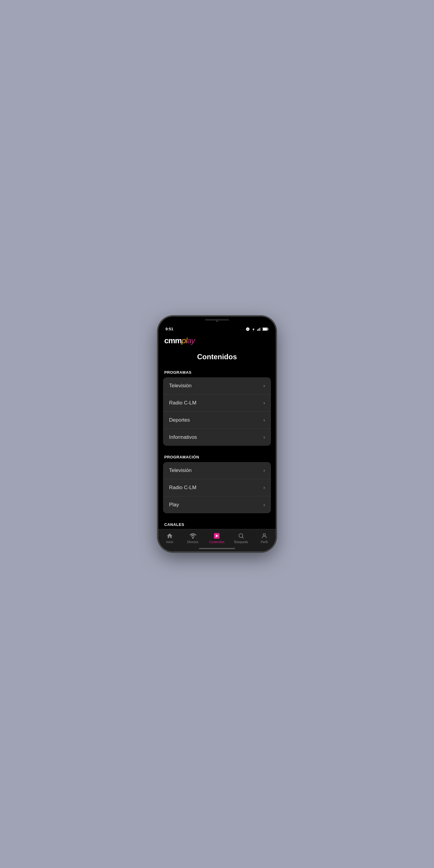 This screenshot has height=868, width=434. I want to click on app-logo: cmm play, so click(217, 341).